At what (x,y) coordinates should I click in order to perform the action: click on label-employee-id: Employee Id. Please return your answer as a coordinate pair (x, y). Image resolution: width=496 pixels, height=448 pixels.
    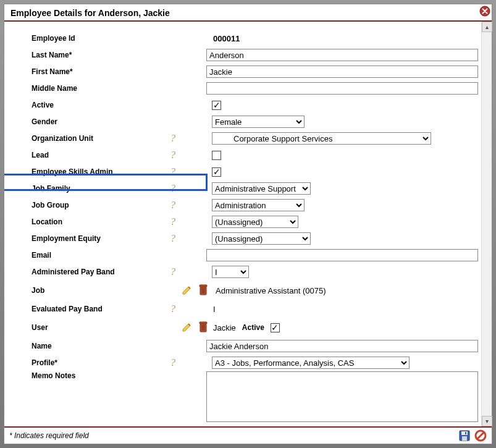
    Looking at the image, I should click on (99, 38).